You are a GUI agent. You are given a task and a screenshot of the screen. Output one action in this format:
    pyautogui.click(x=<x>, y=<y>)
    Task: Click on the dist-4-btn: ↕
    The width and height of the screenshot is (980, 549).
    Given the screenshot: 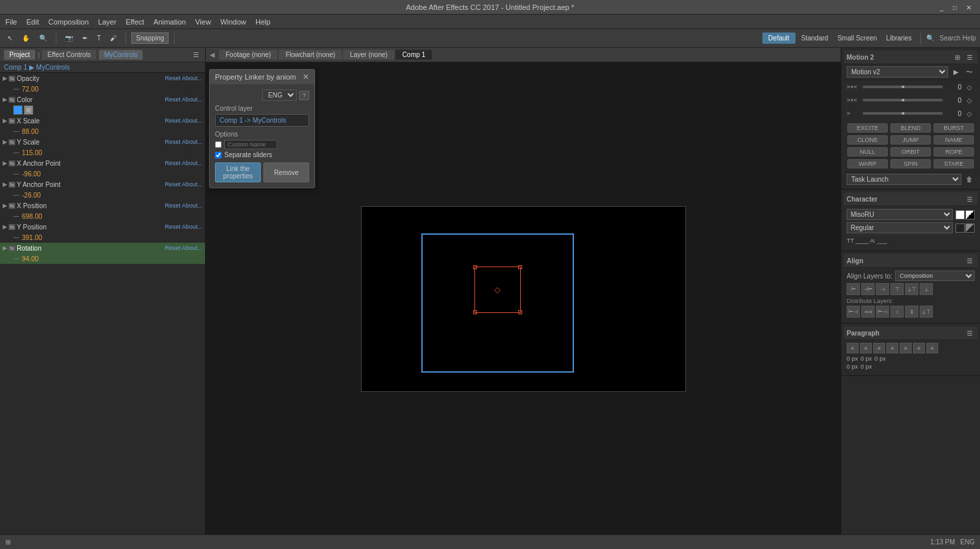 What is the action you would take?
    pyautogui.click(x=897, y=312)
    